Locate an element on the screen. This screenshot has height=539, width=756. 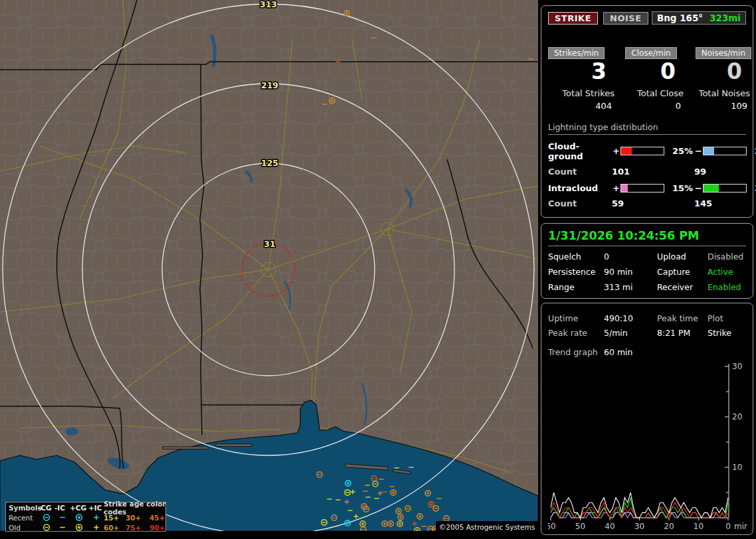
old-cg-plus-icon is located at coordinates (79, 527).